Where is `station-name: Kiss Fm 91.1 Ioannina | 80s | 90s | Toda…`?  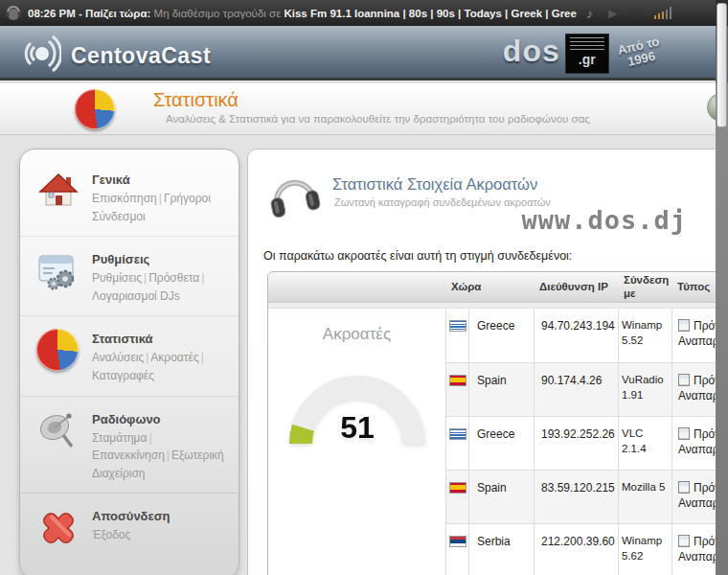
station-name: Kiss Fm 91.1 Ioannina | 80s | 90s | Toda… is located at coordinates (429, 13).